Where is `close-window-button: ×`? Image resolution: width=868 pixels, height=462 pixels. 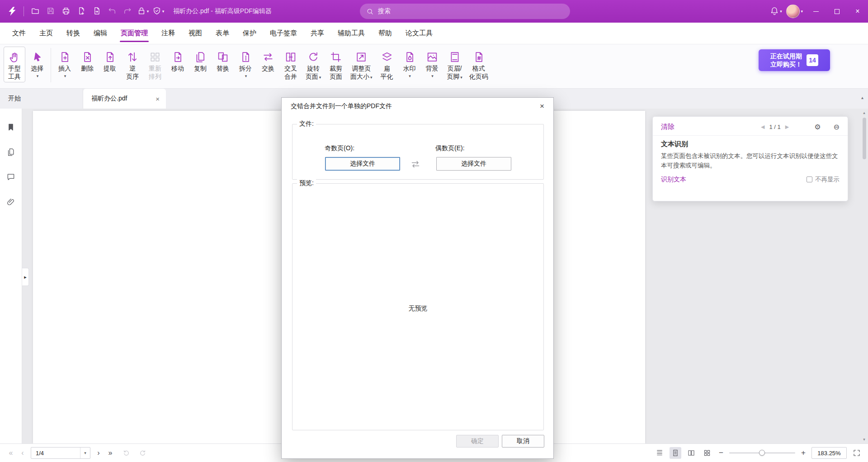
close-window-button: × is located at coordinates (858, 11).